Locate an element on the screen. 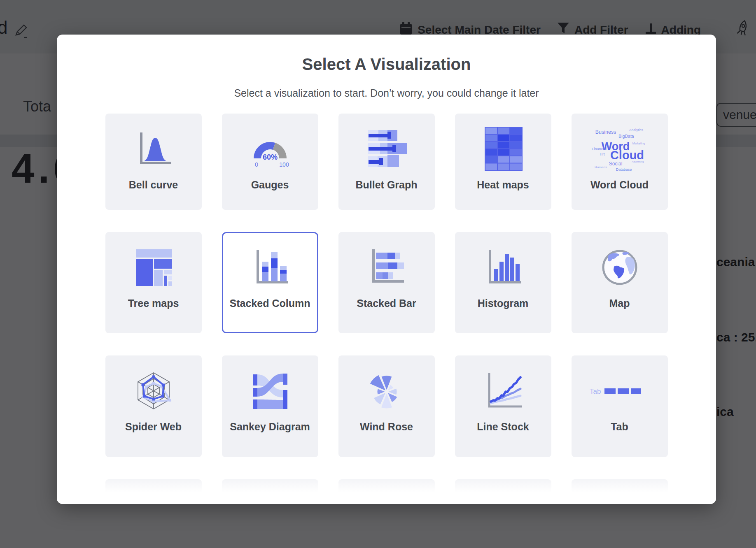 This screenshot has width=756, height=548. wind-rose-icon is located at coordinates (387, 391).